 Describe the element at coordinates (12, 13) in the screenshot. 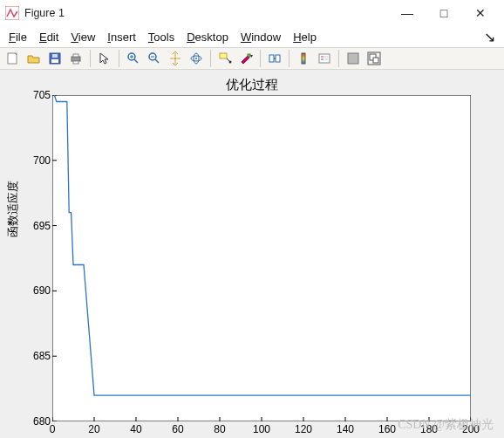

I see `matlab-figure-icon` at that location.